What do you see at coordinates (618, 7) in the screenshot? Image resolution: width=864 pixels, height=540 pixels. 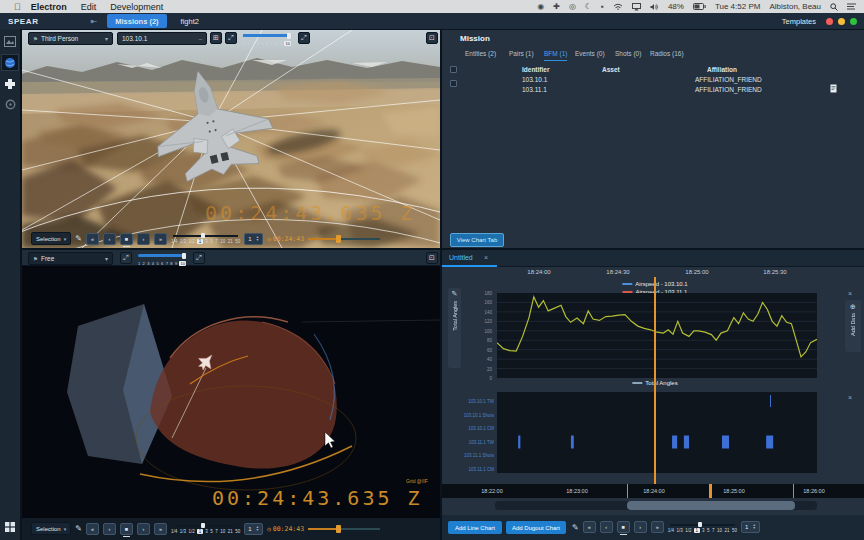 I see `wifi-icon` at bounding box center [618, 7].